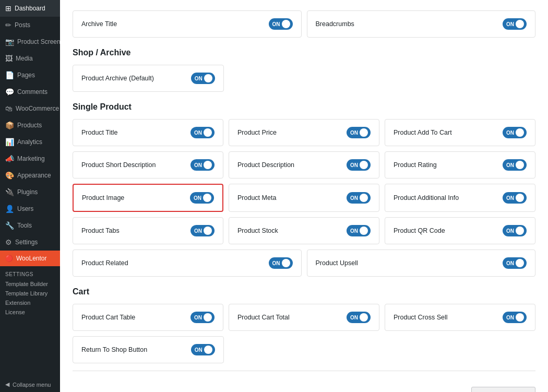 This screenshot has height=392, width=548. What do you see at coordinates (202, 133) in the screenshot?
I see `product-title-toggle: ON` at bounding box center [202, 133].